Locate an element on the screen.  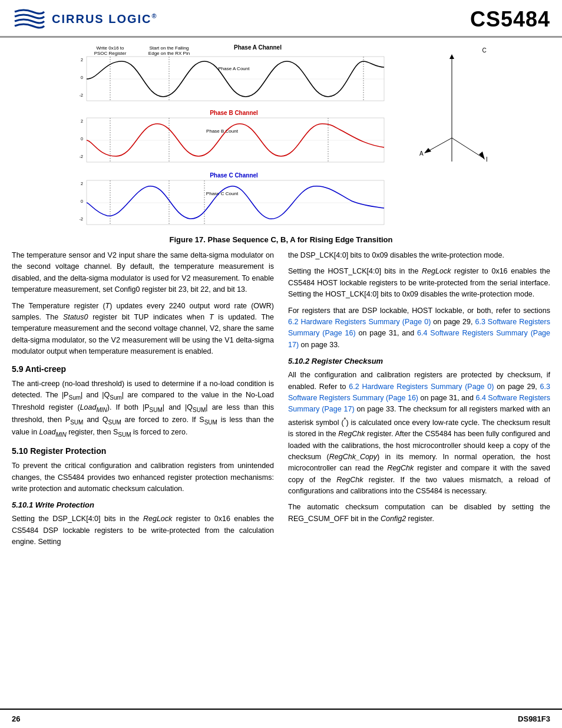
phase-c-chart: Phase C Channel Stop 2 0 -2 Phase C Coun… is located at coordinates (240, 201).